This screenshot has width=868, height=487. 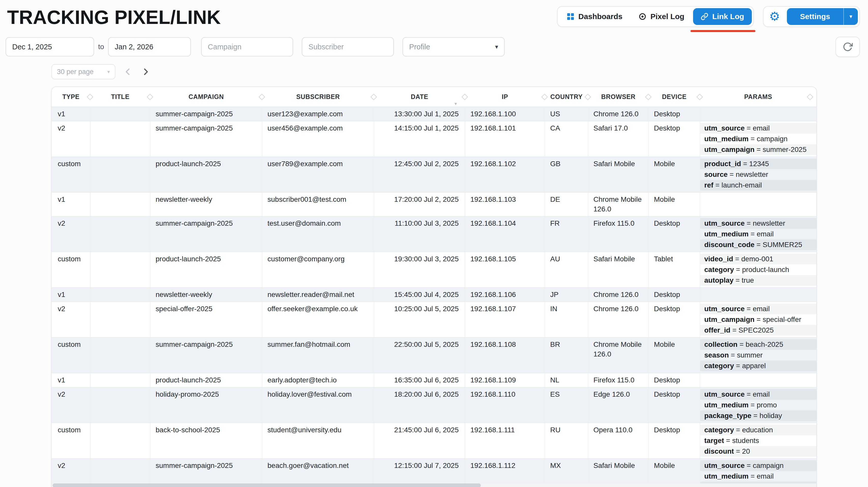 What do you see at coordinates (434, 175) in the screenshot?
I see `table-row: customproduct-launch-2025user789@example…` at bounding box center [434, 175].